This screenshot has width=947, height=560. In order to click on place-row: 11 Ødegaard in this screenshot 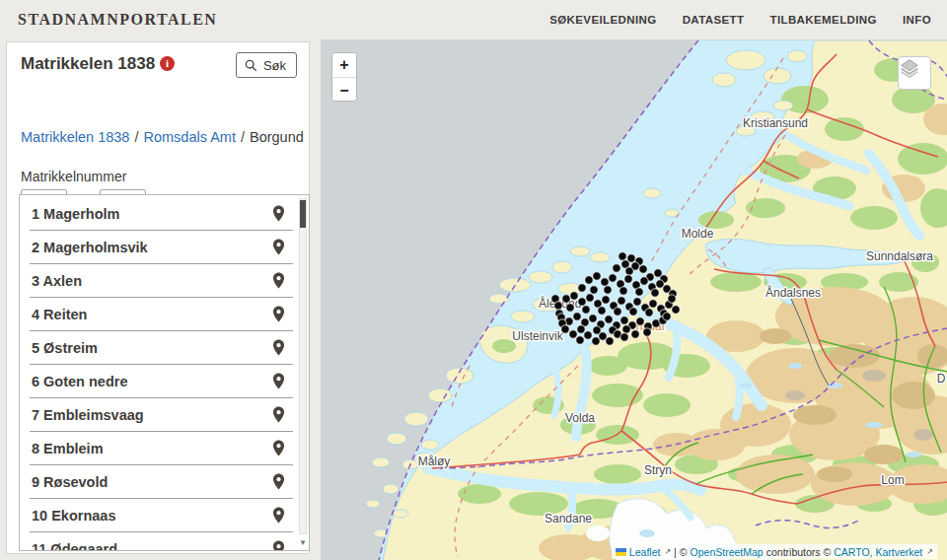, I will do `click(162, 542)`.